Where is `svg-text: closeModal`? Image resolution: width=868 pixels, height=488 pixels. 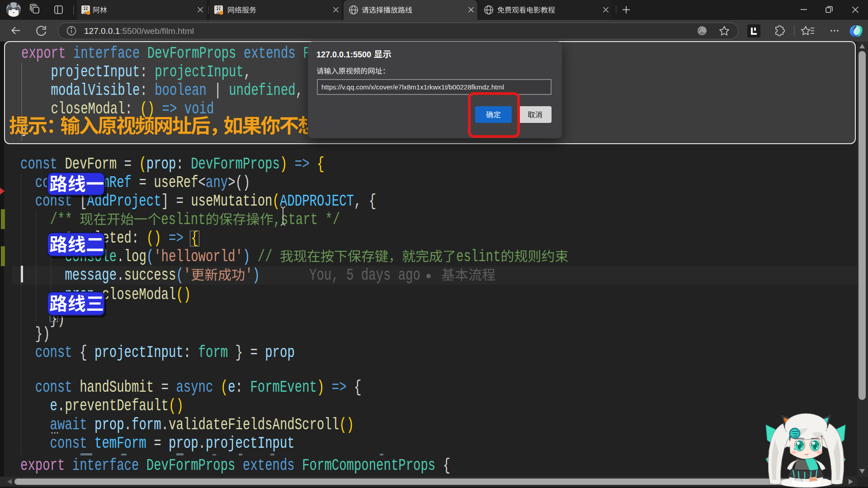 svg-text: closeModal is located at coordinates (88, 109).